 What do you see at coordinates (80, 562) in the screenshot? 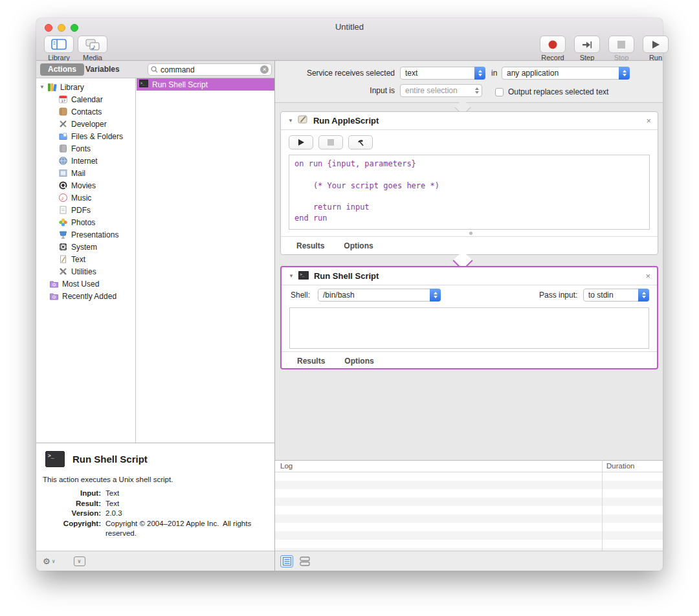
I see `toggle-description-panel-button: ∨` at bounding box center [80, 562].